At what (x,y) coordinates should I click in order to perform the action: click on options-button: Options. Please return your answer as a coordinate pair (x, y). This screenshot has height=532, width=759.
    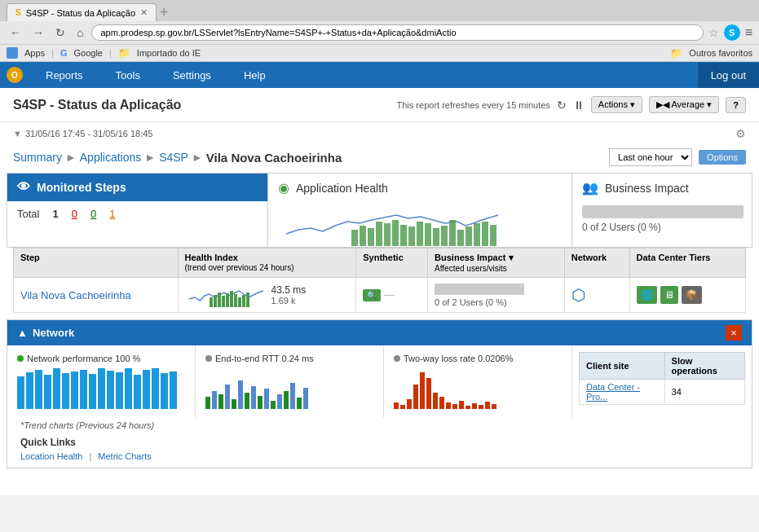
    Looking at the image, I should click on (722, 157).